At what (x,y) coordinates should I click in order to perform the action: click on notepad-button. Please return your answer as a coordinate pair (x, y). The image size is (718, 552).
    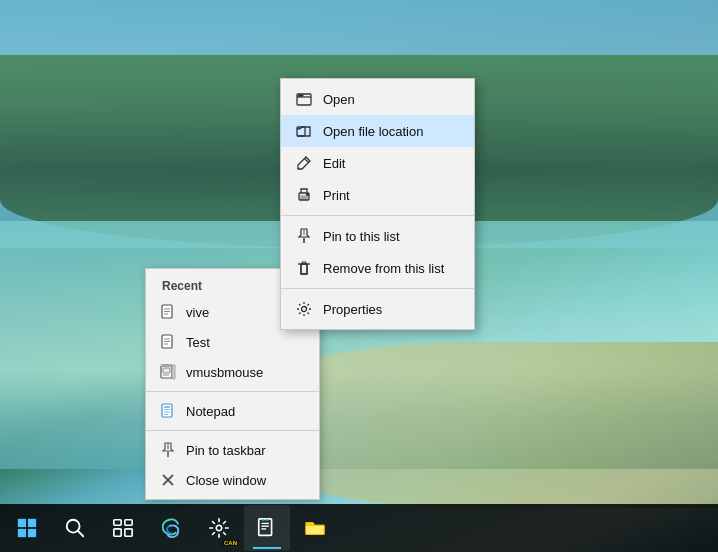
    Looking at the image, I should click on (267, 528).